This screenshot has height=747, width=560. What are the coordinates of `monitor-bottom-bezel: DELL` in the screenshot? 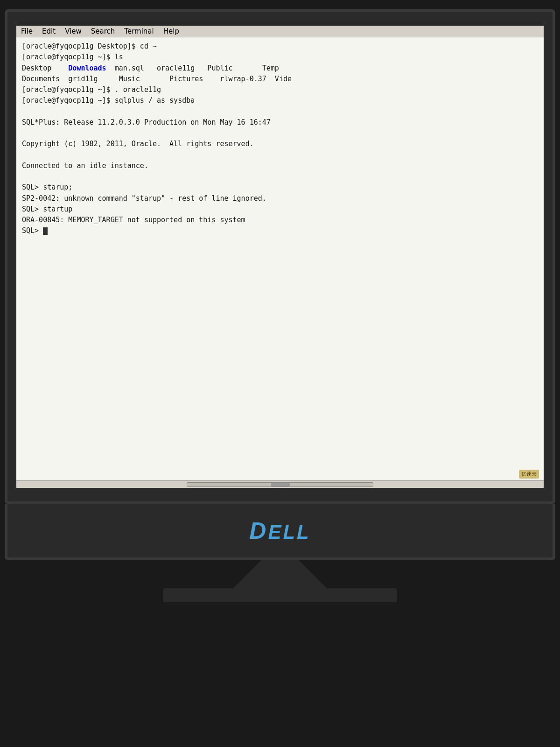 It's located at (280, 532).